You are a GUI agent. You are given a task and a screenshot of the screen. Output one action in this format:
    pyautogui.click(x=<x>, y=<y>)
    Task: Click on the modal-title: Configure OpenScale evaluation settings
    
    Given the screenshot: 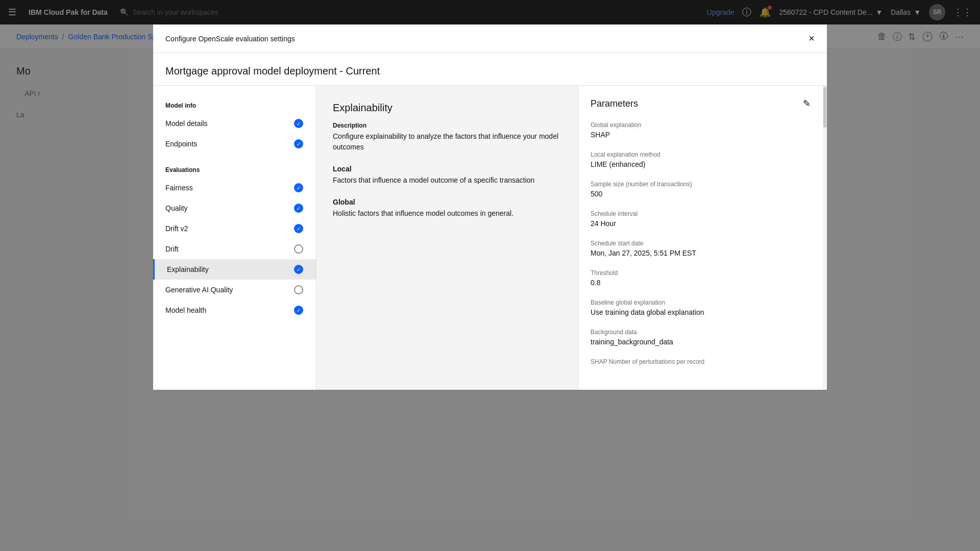 What is the action you would take?
    pyautogui.click(x=230, y=39)
    